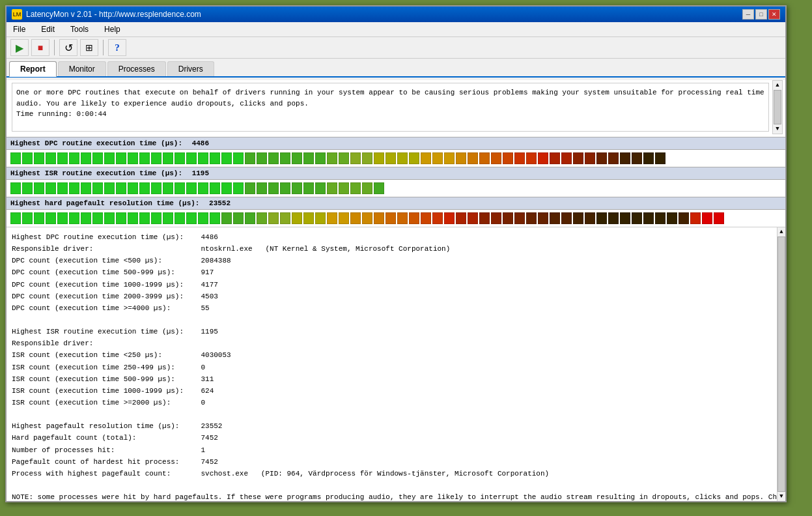 This screenshot has width=812, height=516. Describe the element at coordinates (33, 69) in the screenshot. I see `tab-report: Report` at that location.